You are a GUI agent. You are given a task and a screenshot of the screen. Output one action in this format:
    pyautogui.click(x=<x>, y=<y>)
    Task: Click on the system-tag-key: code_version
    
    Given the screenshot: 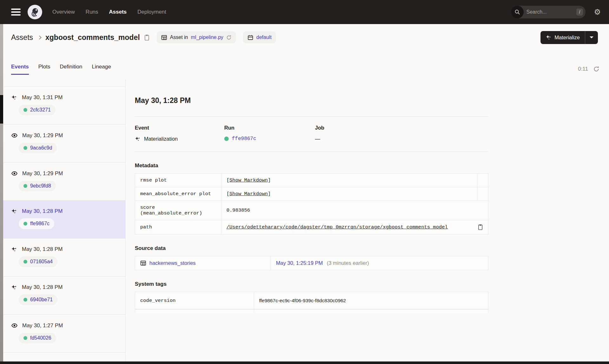 What is the action you would take?
    pyautogui.click(x=195, y=301)
    